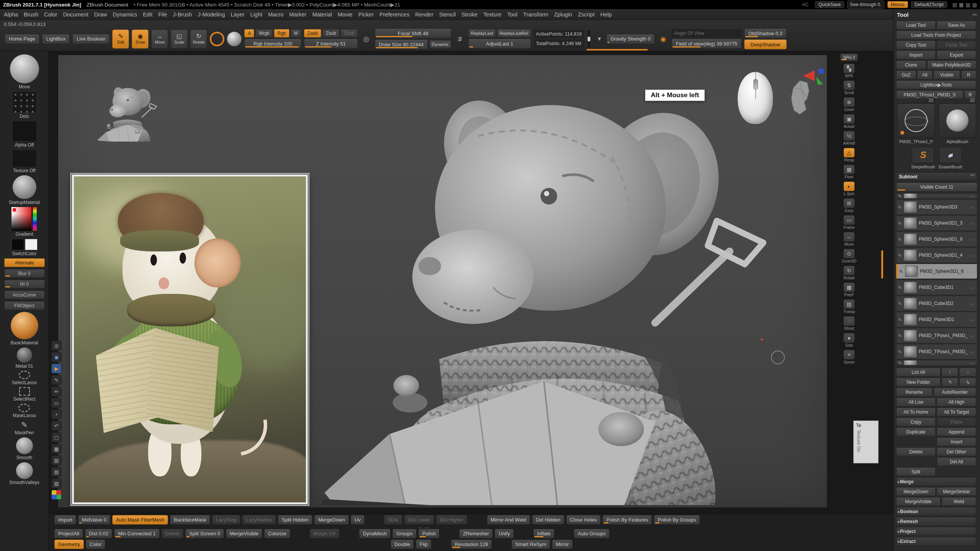  I want to click on tool-panel-button: Project, so click(936, 531).